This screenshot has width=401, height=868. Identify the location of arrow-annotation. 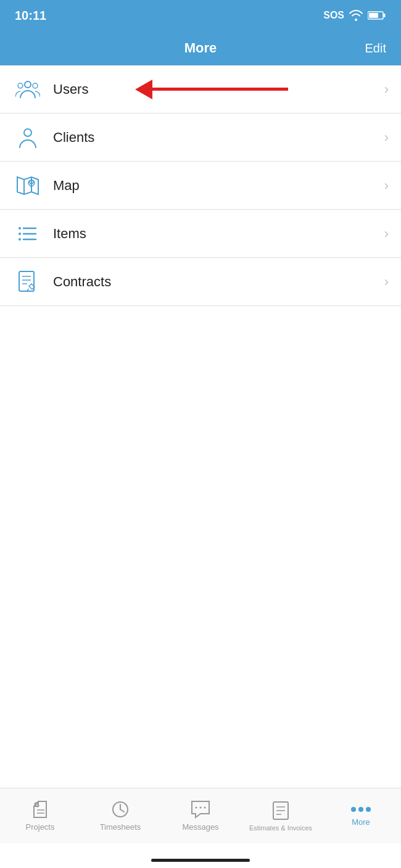
(212, 89).